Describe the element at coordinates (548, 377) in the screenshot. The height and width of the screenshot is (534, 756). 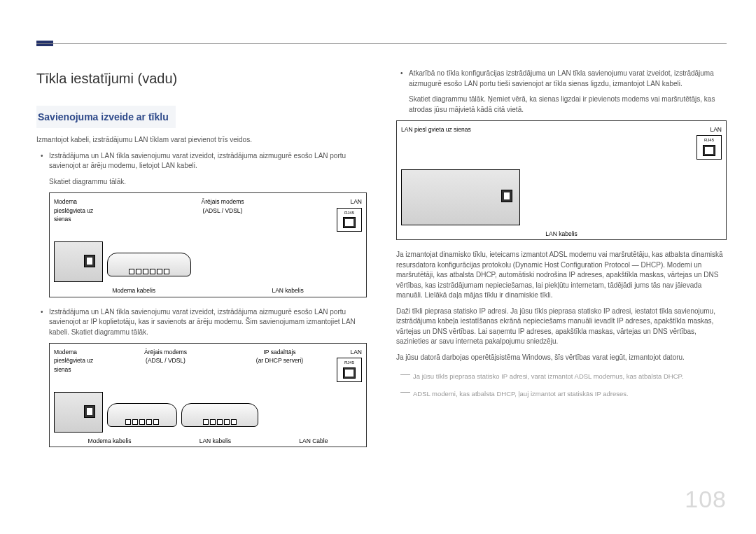
I see `footnote-text: Ja jūsu tīkls pieprasa statisko IP adres…` at that location.